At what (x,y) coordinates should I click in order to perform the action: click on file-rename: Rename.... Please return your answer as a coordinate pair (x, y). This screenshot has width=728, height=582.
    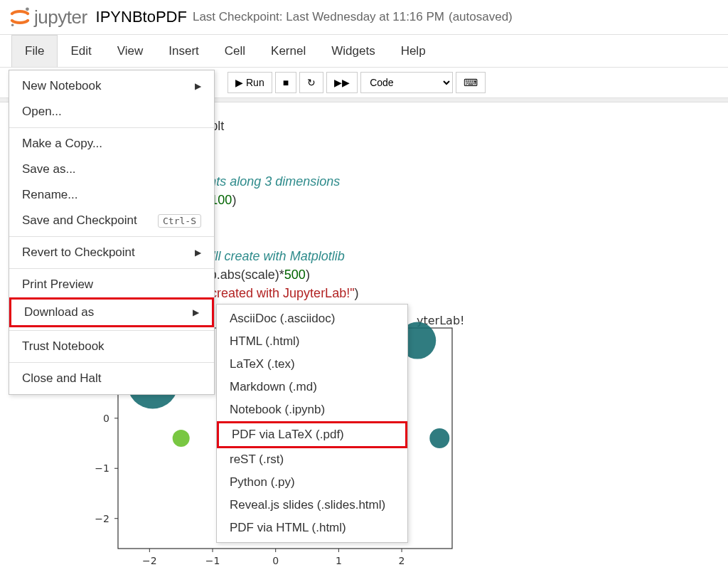
    Looking at the image, I should click on (112, 195).